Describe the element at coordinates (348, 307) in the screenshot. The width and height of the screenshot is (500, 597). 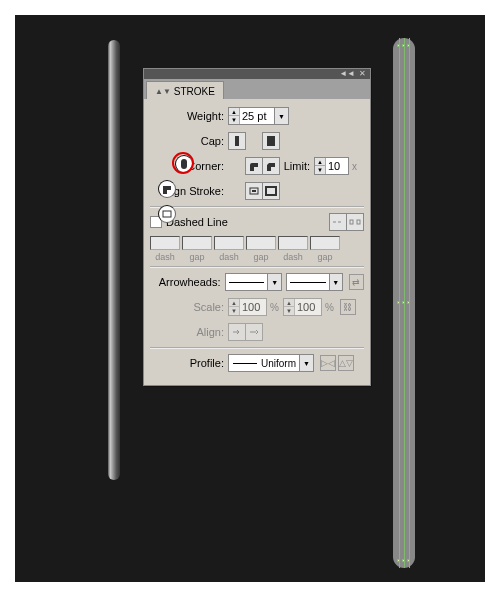
I see `link-scale-button: ⛓` at that location.